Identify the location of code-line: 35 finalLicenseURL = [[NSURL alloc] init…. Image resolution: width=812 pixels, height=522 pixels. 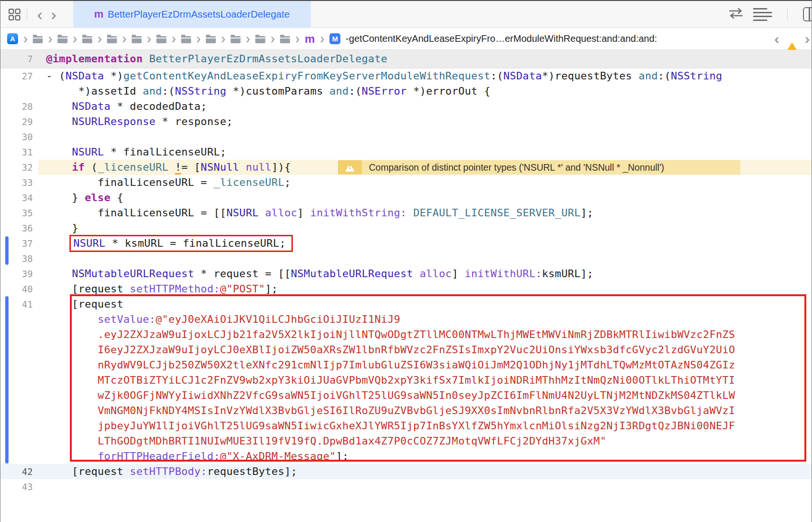
(406, 213).